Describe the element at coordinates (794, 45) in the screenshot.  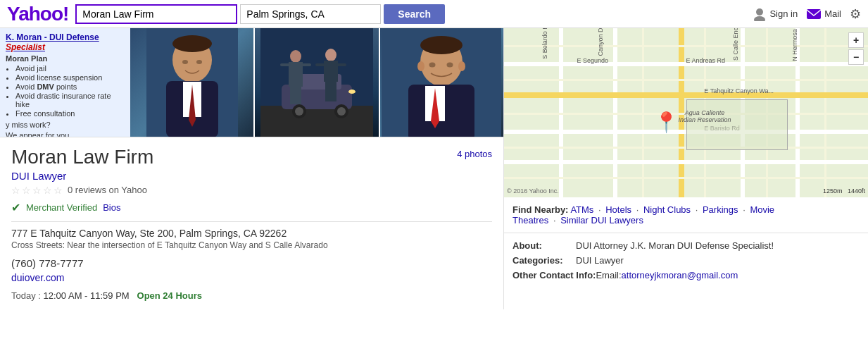
I see `road-label-4: N Hermosa Dr.` at that location.